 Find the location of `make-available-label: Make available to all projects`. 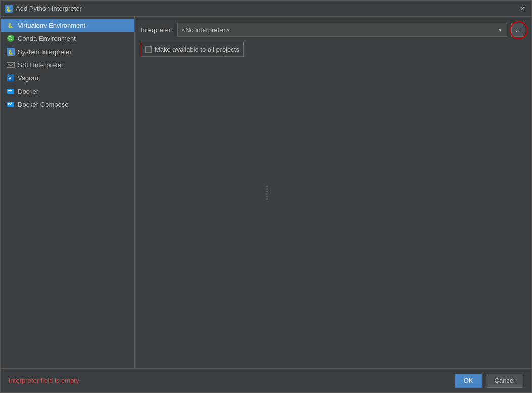

make-available-label: Make available to all projects is located at coordinates (197, 50).